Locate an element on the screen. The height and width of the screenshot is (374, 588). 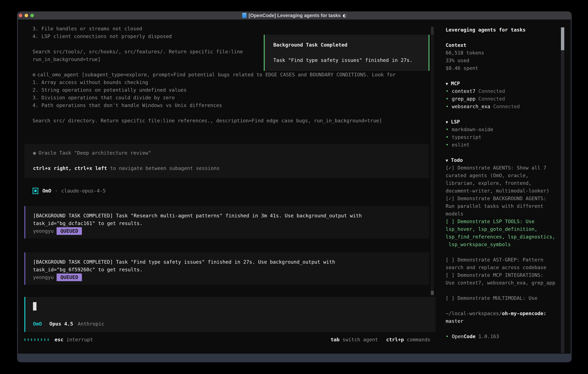
sidebar-session-title: Leveraging agents for tasks is located at coordinates (504, 30).